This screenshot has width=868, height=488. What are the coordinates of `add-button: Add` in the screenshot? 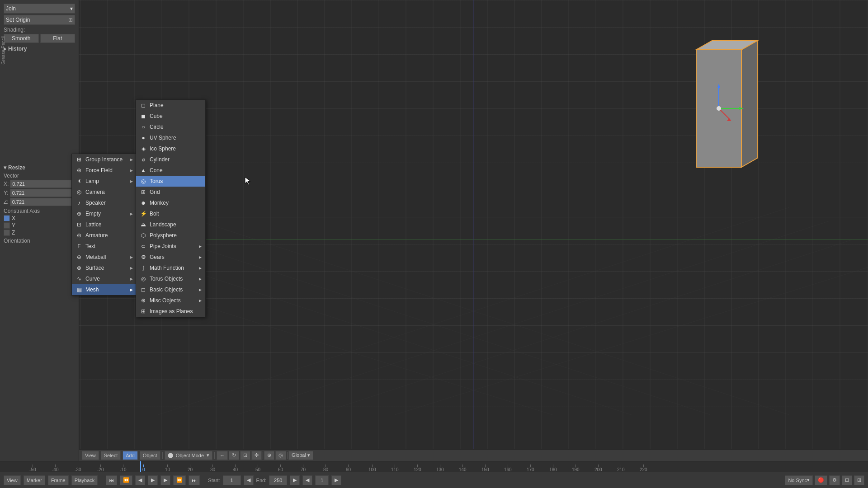 It's located at (130, 455).